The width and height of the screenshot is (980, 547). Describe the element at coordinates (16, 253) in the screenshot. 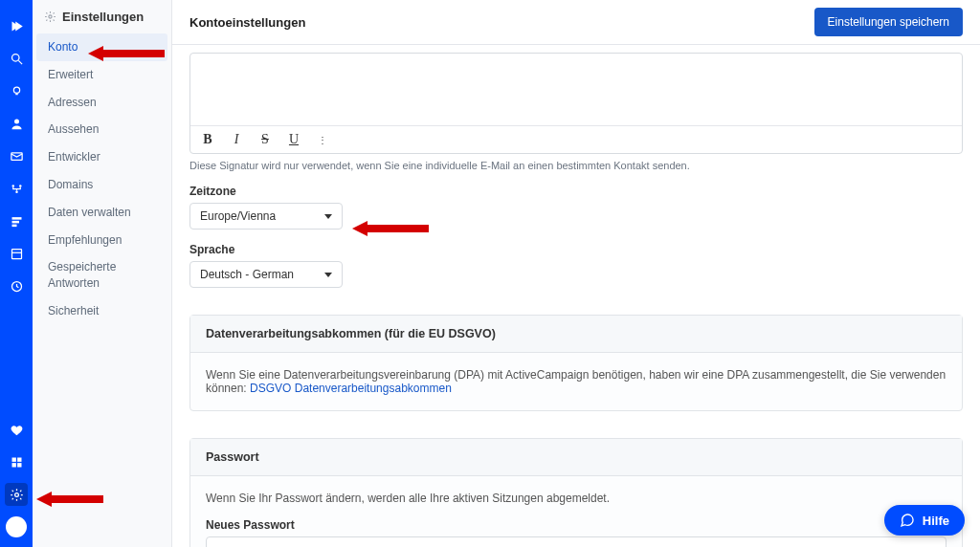

I see `reports-icon` at that location.